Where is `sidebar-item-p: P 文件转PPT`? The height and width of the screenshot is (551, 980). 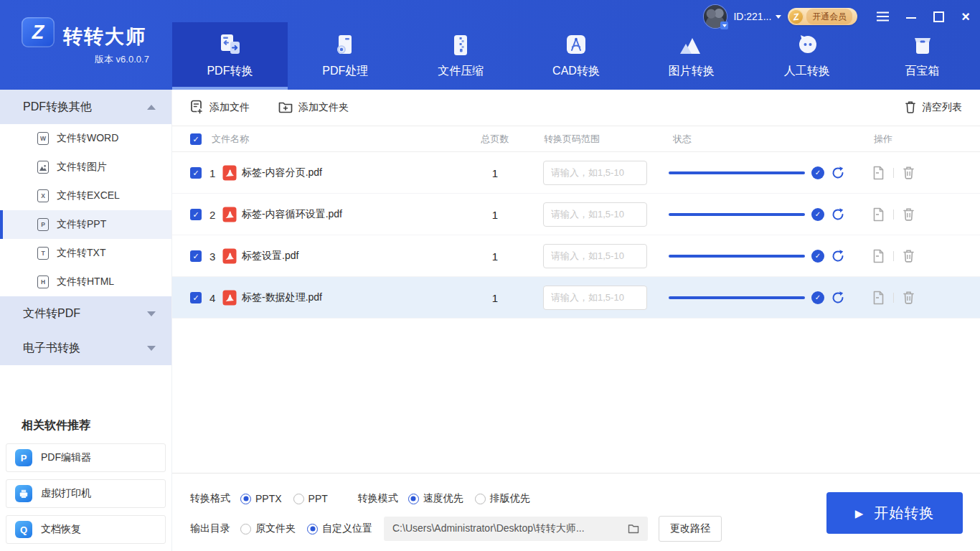
sidebar-item-p: P 文件转PPT is located at coordinates (86, 225).